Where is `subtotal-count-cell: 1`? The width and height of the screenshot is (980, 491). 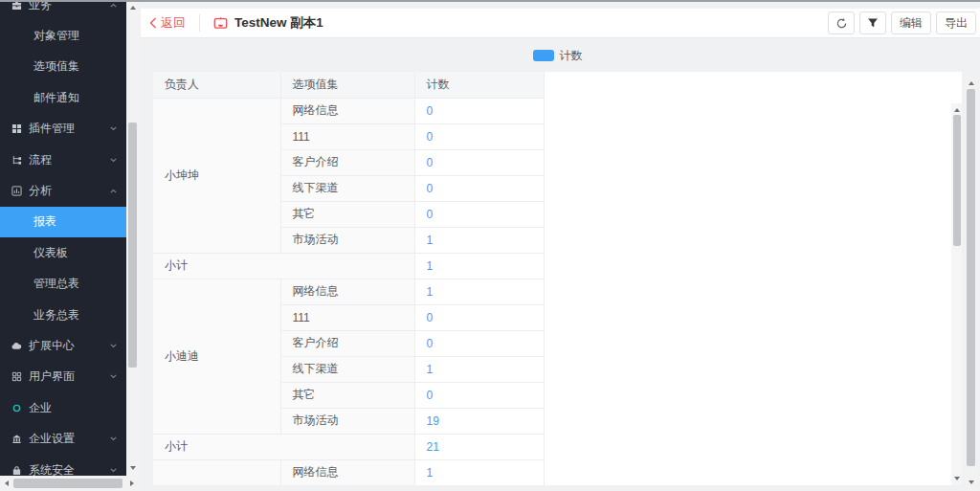 subtotal-count-cell: 1 is located at coordinates (479, 266).